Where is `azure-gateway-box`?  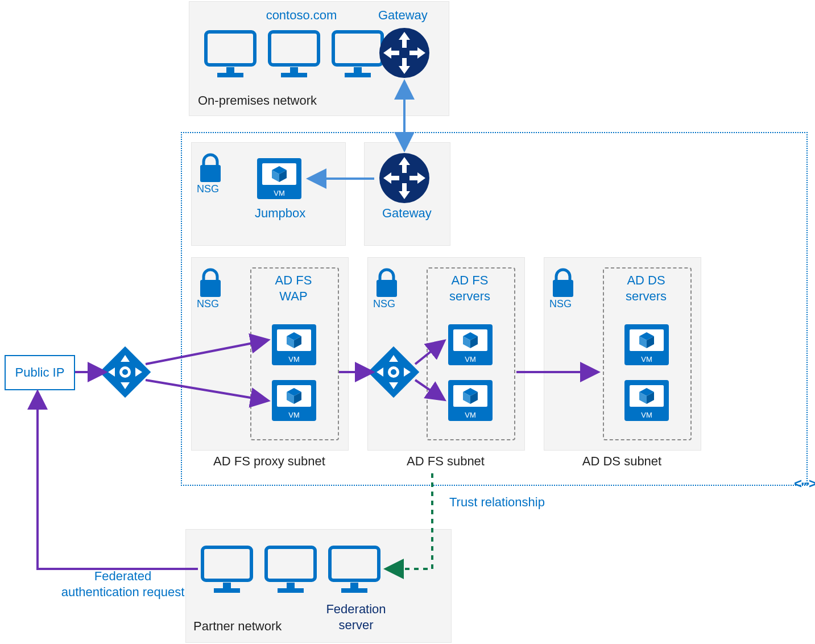
azure-gateway-box is located at coordinates (407, 194).